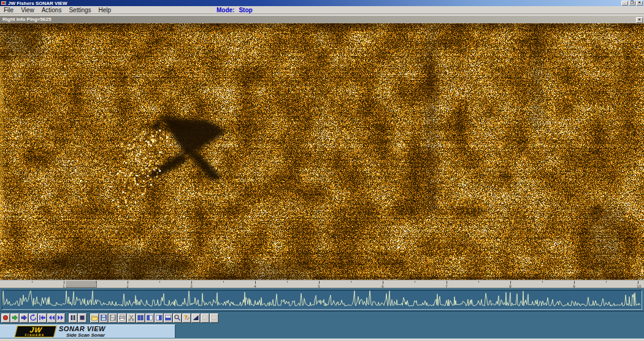  What do you see at coordinates (226, 10) in the screenshot?
I see `mode-label: Mode:` at bounding box center [226, 10].